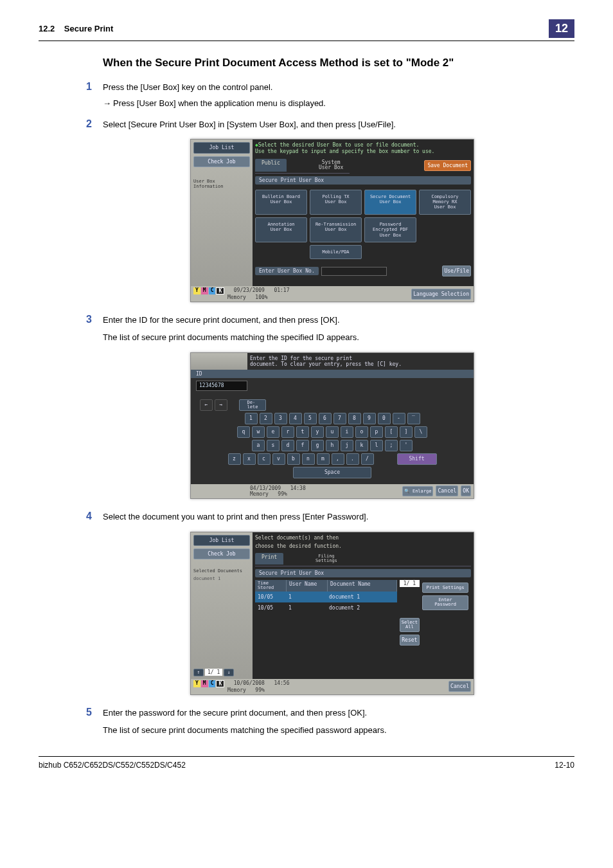 This screenshot has height=868, width=613. What do you see at coordinates (391, 202) in the screenshot?
I see `cell-secure-document: Secure Document User Box` at bounding box center [391, 202].